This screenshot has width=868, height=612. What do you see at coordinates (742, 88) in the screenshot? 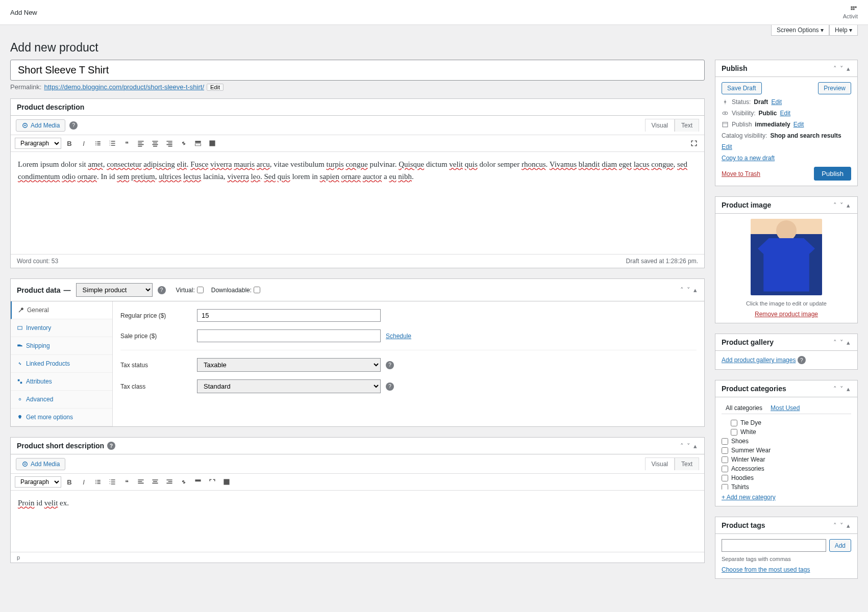
I see `save-draft-button: Save Draft` at bounding box center [742, 88].